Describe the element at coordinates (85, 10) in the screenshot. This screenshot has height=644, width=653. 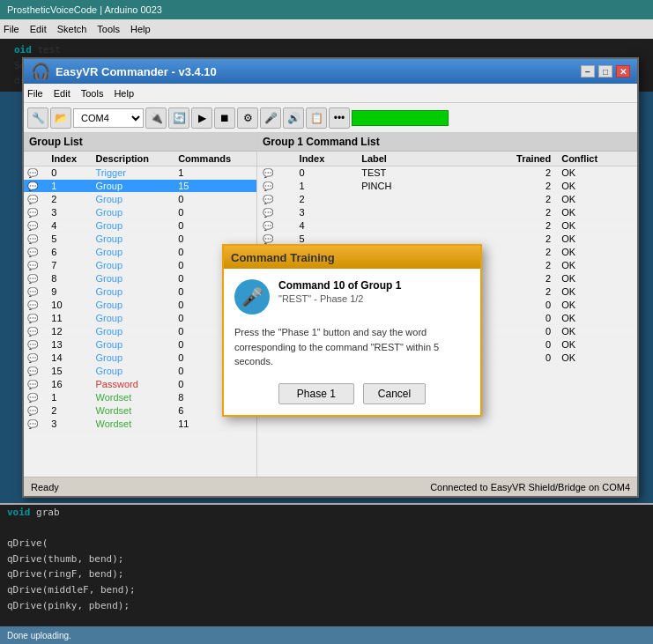
I see `arduino-title: ProstheticVoiceCode | Arduino 0023` at that location.